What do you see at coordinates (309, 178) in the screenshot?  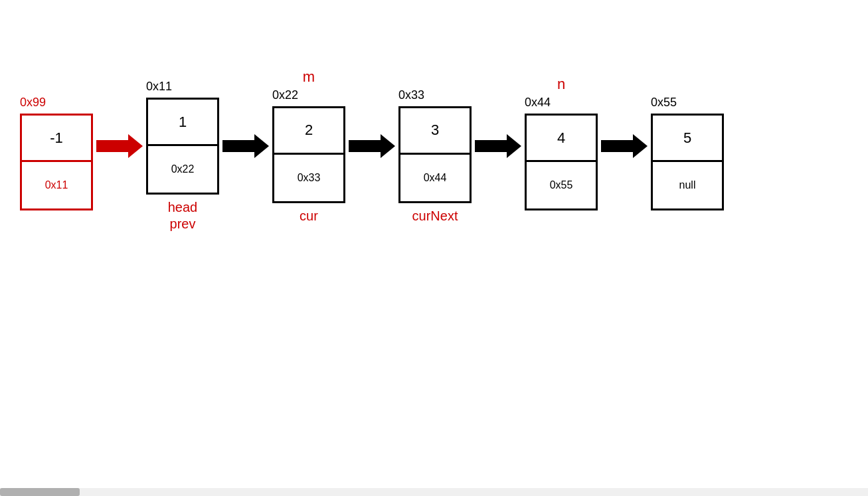 I see `node-0x22-next: 0x33` at bounding box center [309, 178].